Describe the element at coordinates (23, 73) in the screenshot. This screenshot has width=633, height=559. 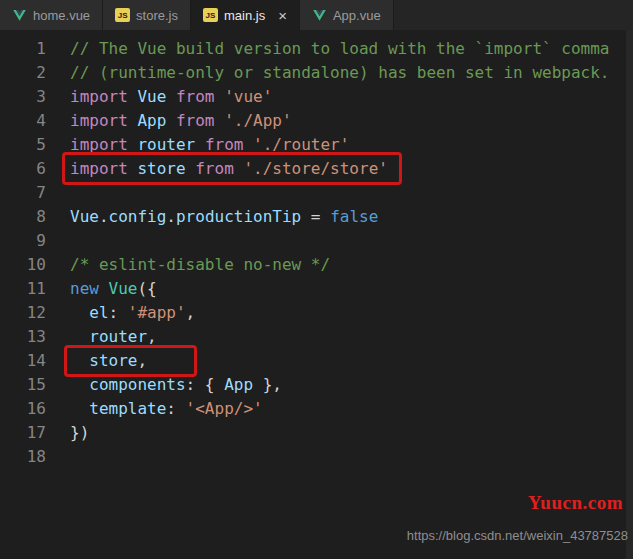
I see `line-number: 2` at that location.